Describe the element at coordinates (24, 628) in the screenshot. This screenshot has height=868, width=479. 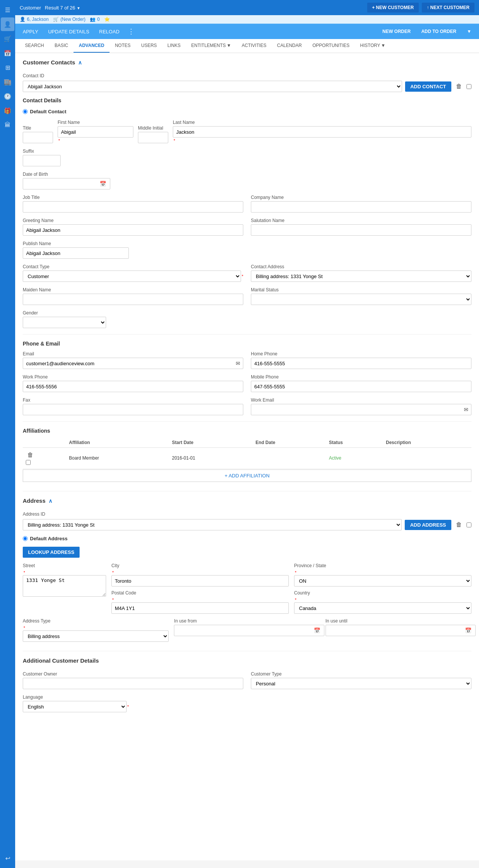
I see `address-type-required: *` at that location.